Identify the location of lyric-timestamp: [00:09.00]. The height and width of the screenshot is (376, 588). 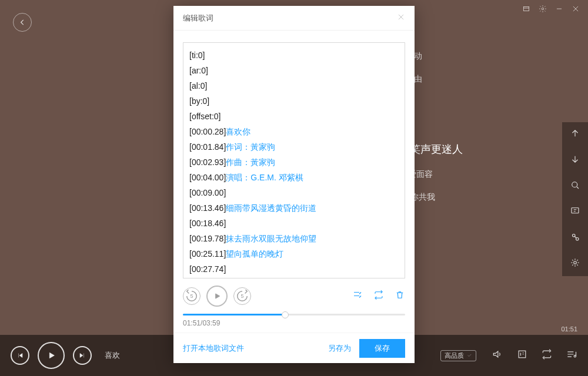
(208, 193).